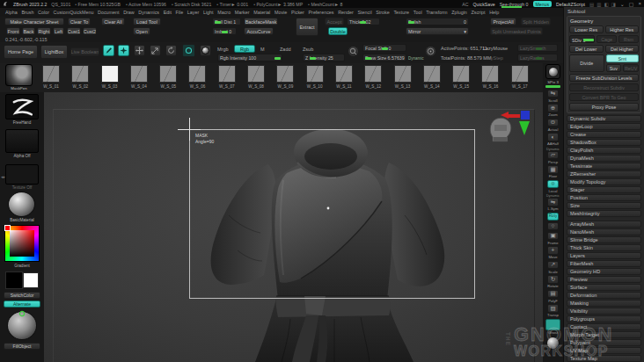 Image resolution: width=644 pixels, height=362 pixels. I want to click on mesh-thumbnail: W_S_14, so click(432, 77).